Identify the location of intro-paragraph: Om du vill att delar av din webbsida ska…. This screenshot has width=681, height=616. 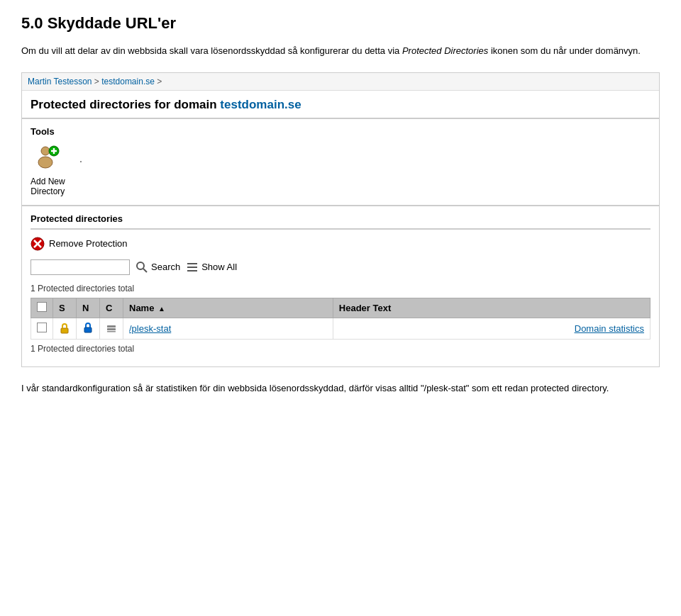
(340, 51).